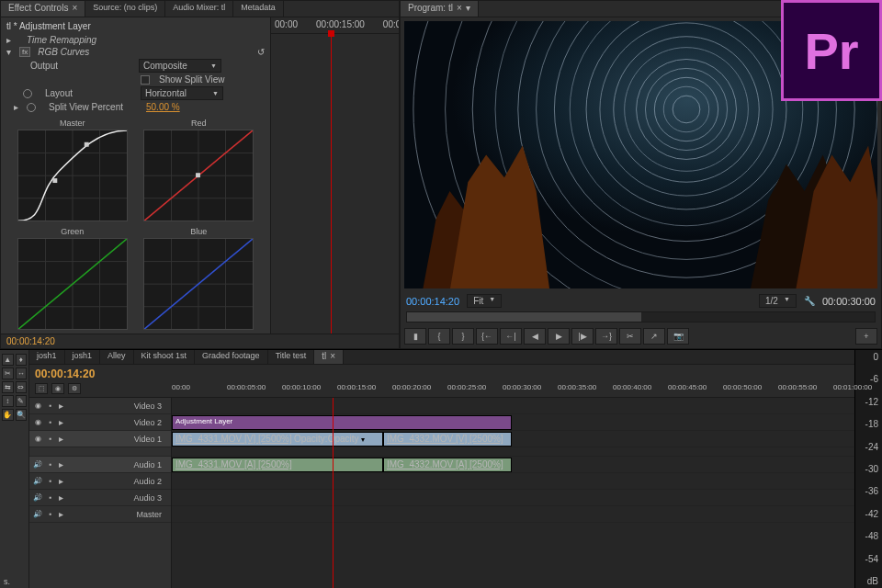 Image resolution: width=882 pixels, height=588 pixels. Describe the element at coordinates (559, 336) in the screenshot. I see `play-button: ▶` at that location.